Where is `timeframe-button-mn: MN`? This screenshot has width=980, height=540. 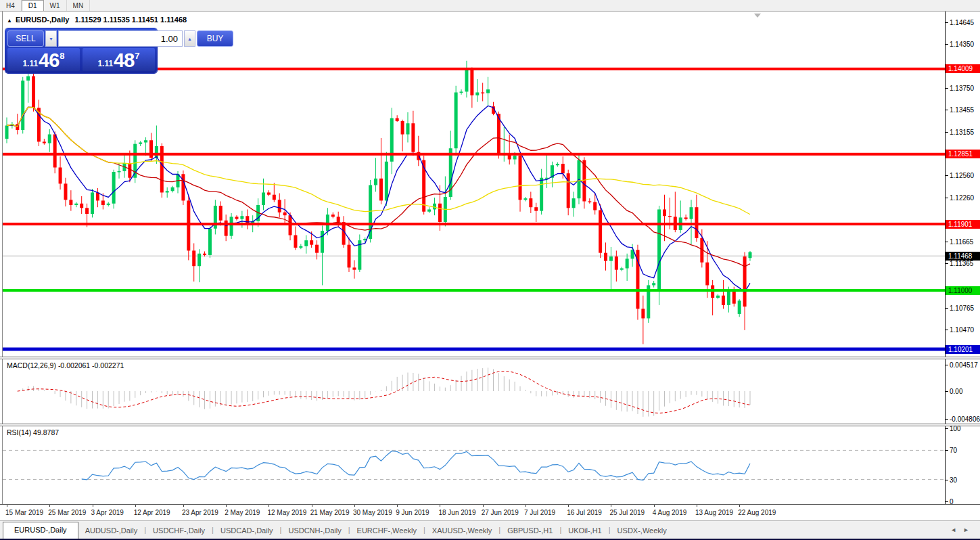 timeframe-button-mn: MN is located at coordinates (78, 5).